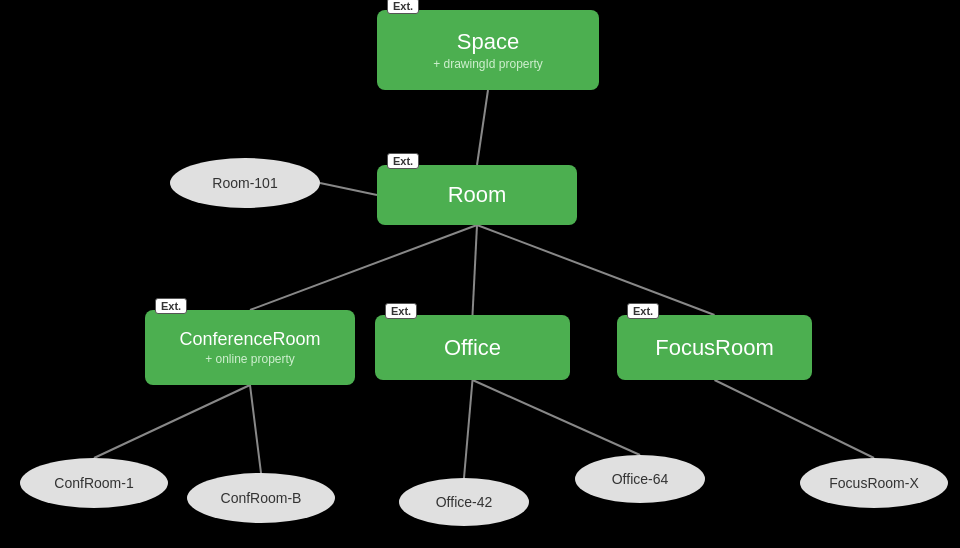  I want to click on space-sub: + drawingId property, so click(488, 64).